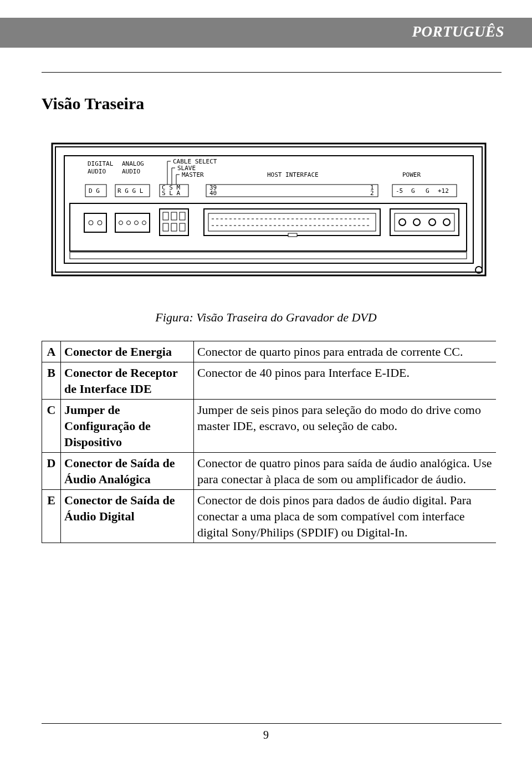 The image size is (532, 757). Describe the element at coordinates (193, 175) in the screenshot. I see `label-master: MASTER` at that location.